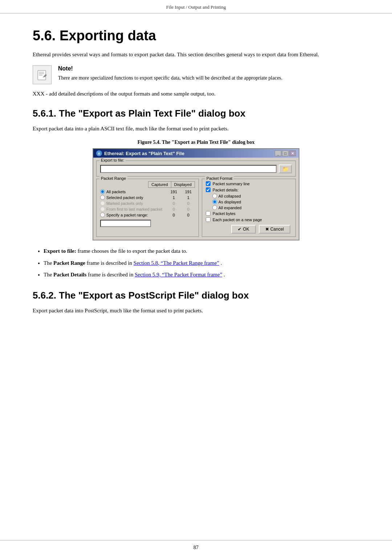 This screenshot has height=555, width=392. Describe the element at coordinates (102, 203) in the screenshot. I see `marked-packets-radio` at that location.